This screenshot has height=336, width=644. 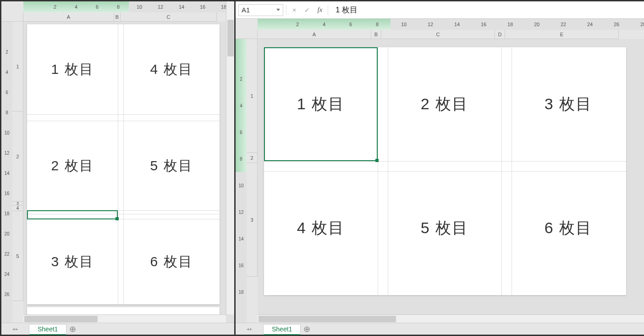 I want to click on vertical-scrollbar-left, so click(x=230, y=158).